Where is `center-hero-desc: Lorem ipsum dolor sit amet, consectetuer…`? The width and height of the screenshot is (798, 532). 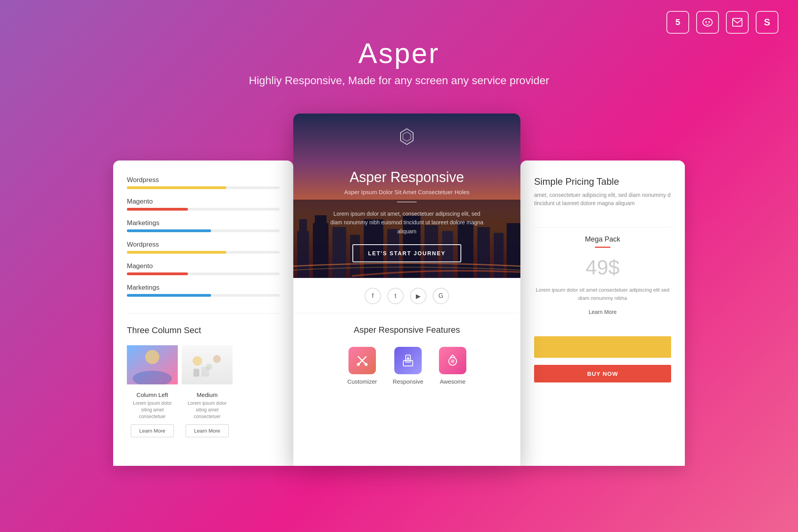
center-hero-desc: Lorem ipsum dolor sit amet, consectetuer… is located at coordinates (407, 222).